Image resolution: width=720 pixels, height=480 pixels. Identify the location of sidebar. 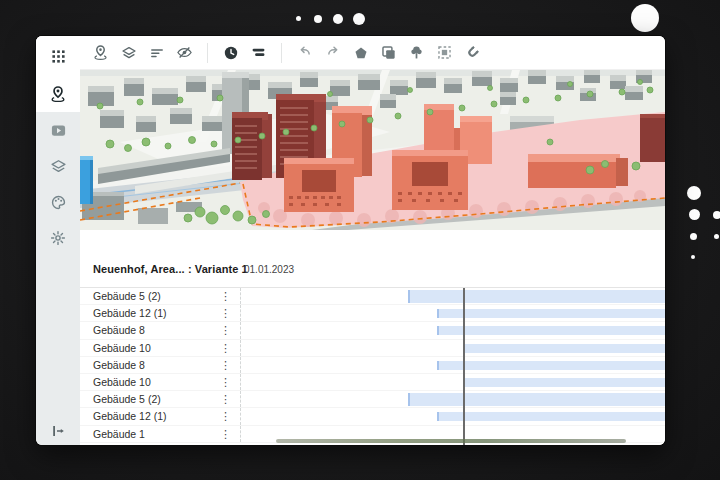
(58, 240).